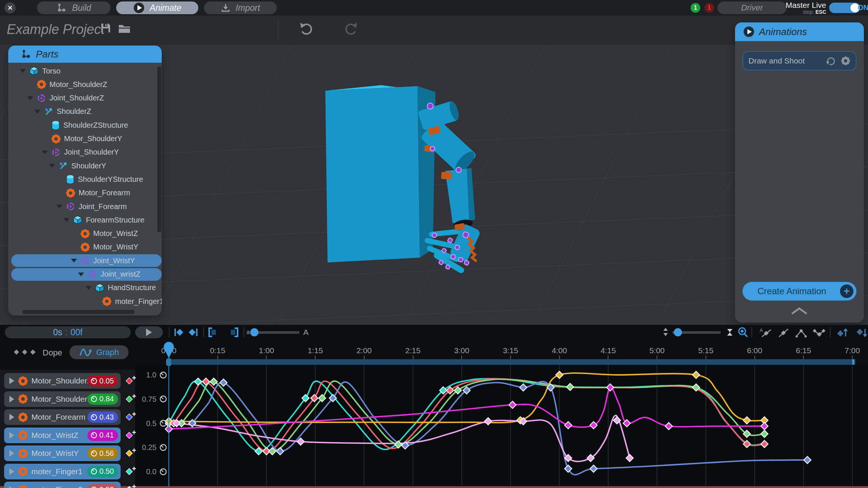 Image resolution: width=868 pixels, height=488 pixels. Describe the element at coordinates (306, 29) in the screenshot. I see `undo-icon` at that location.